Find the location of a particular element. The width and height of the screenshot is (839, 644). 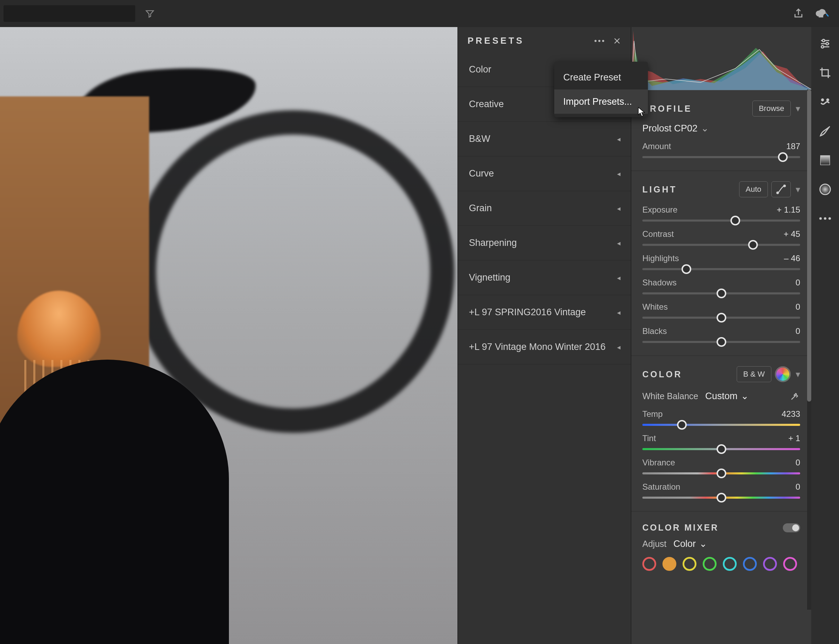

close-icon is located at coordinates (617, 41).